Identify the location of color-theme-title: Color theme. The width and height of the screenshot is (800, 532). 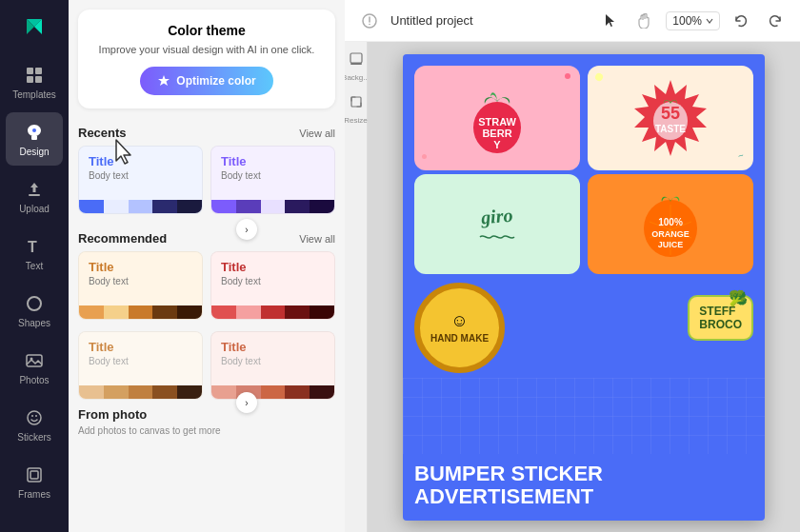
(207, 30).